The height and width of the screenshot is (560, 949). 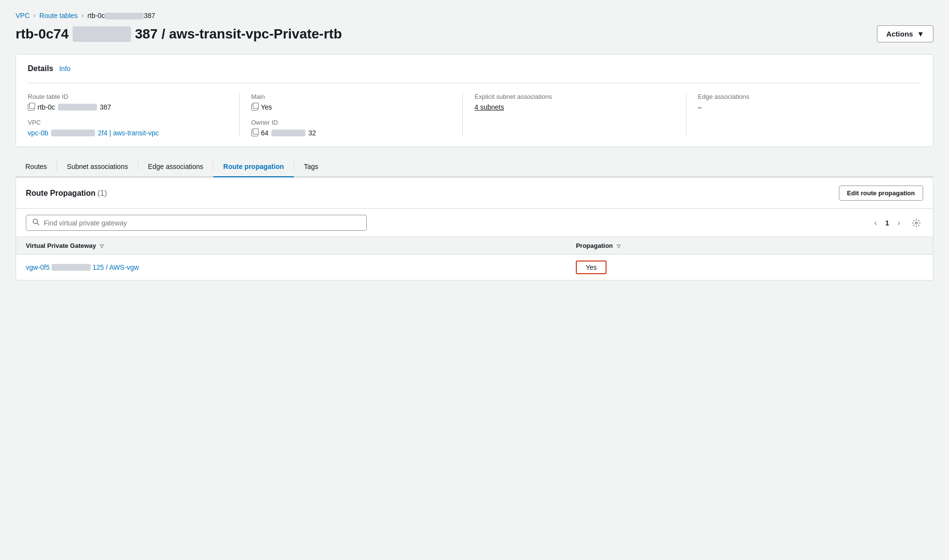 I want to click on vpc-label: VPC, so click(x=128, y=123).